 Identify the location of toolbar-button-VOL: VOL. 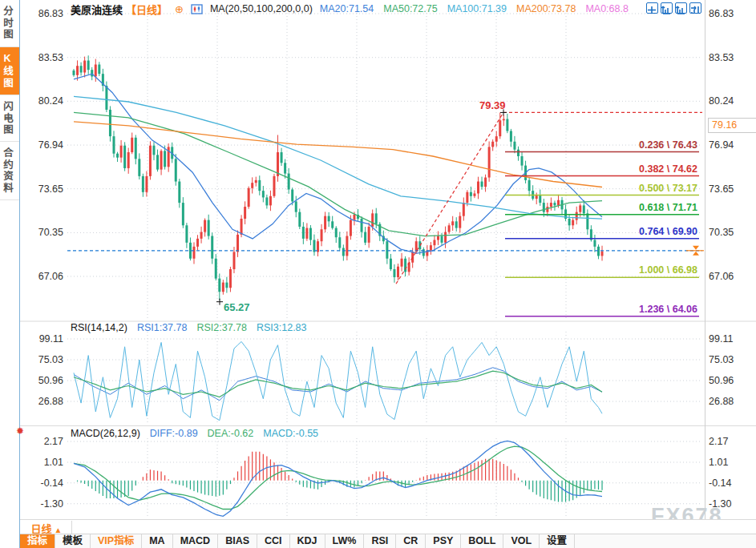
(521, 542).